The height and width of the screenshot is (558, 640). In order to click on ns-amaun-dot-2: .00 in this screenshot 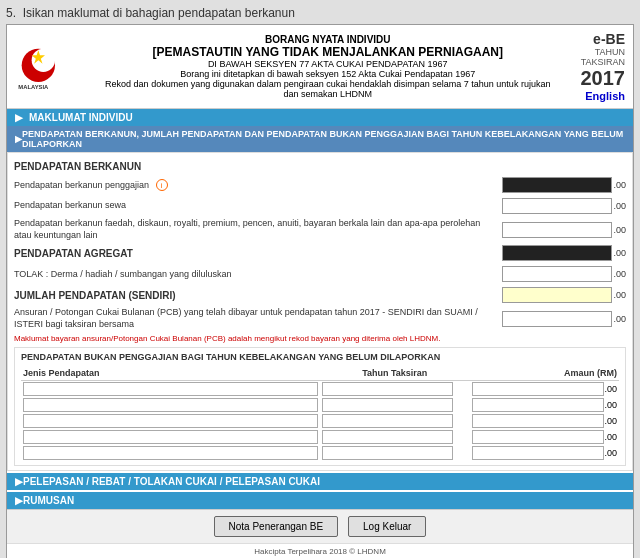, I will do `click(610, 421)`.